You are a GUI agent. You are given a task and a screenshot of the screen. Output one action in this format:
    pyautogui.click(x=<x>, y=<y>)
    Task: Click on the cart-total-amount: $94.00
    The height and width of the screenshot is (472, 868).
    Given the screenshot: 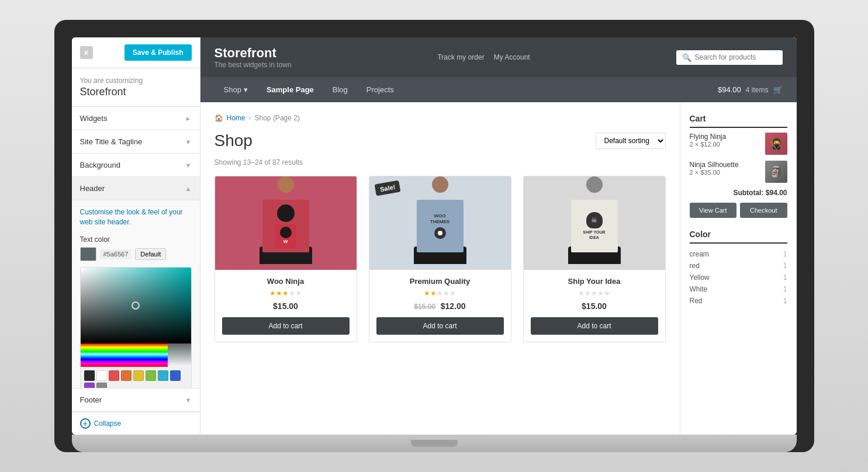 What is the action you would take?
    pyautogui.click(x=729, y=90)
    